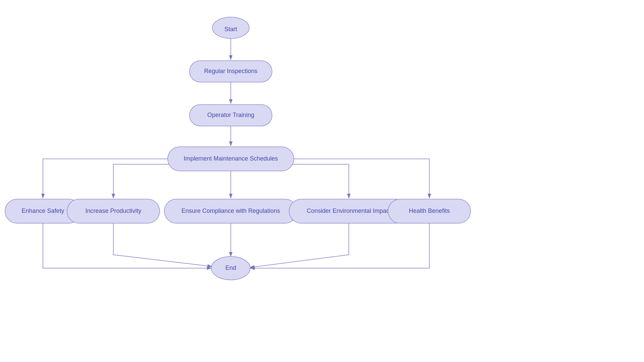  Describe the element at coordinates (231, 211) in the screenshot. I see `label-ensure-compliance: Ensure Compliance with Regulations` at that location.